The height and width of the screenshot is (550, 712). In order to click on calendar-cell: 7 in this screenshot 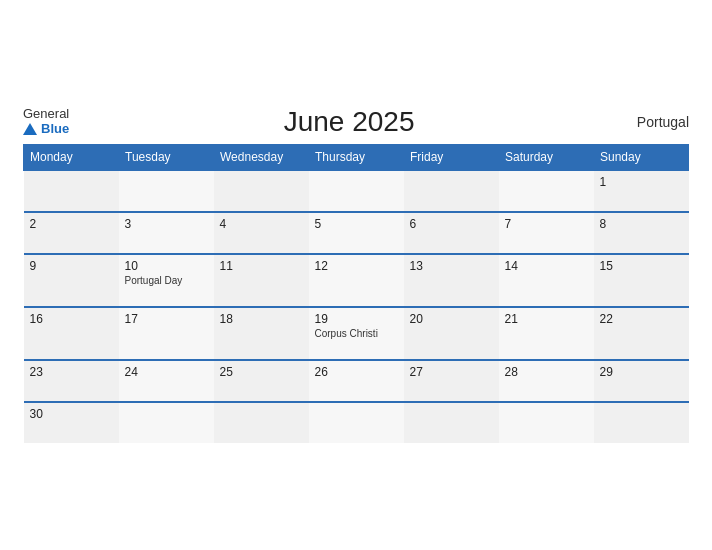, I will do `click(546, 233)`.